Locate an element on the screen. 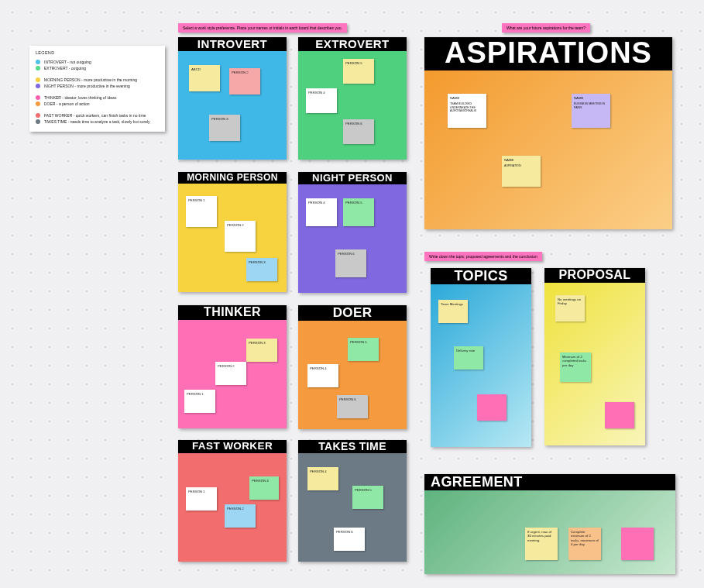 This screenshot has height=588, width=704. board-extrovert: EXTROVERT PERSON 5 PERSON 4 PERSON 6 is located at coordinates (352, 98).